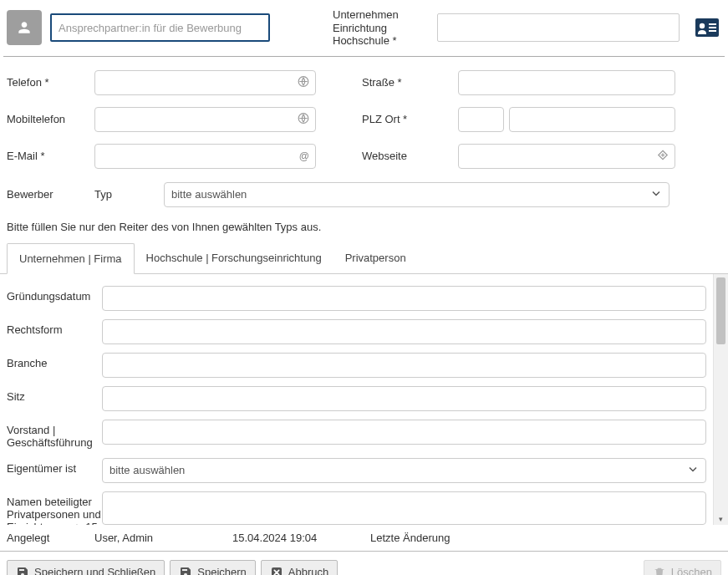  I want to click on bewerber-label: Bewerber, so click(50, 194).